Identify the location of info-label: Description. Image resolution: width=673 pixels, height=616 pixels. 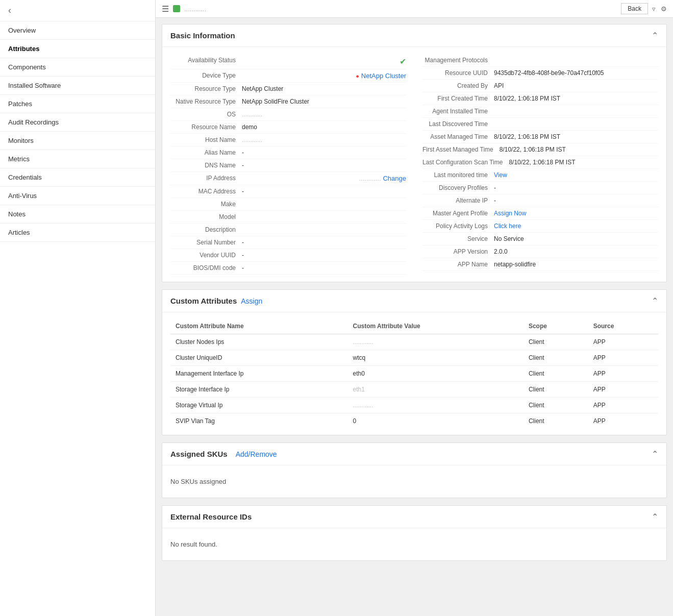
(206, 230).